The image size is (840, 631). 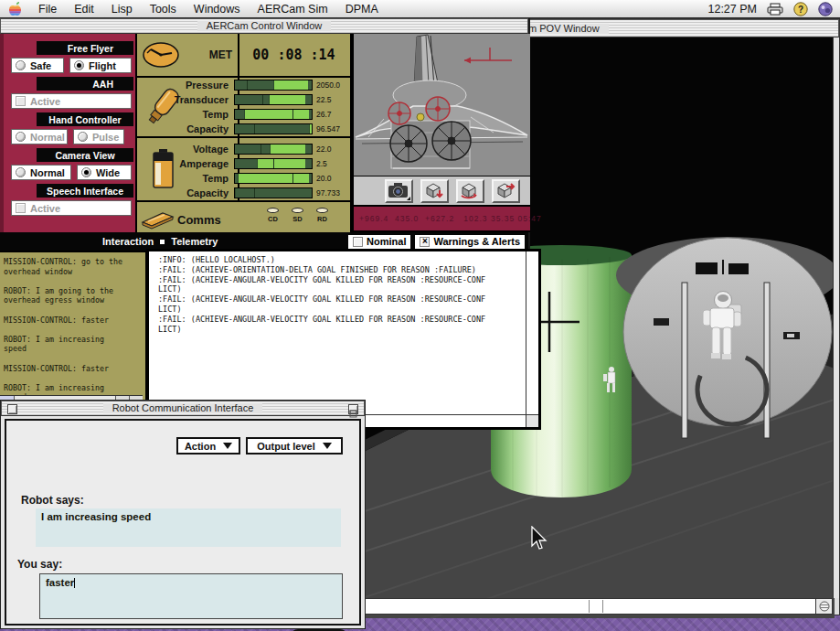 I want to click on robot-says-field: I am increasing speed, so click(x=188, y=528).